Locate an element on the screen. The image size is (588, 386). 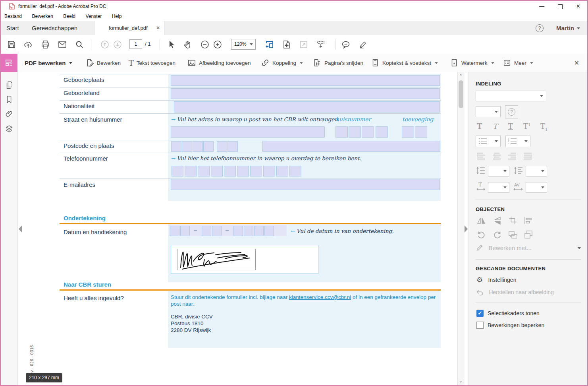
geboorteplaats-input is located at coordinates (305, 80).